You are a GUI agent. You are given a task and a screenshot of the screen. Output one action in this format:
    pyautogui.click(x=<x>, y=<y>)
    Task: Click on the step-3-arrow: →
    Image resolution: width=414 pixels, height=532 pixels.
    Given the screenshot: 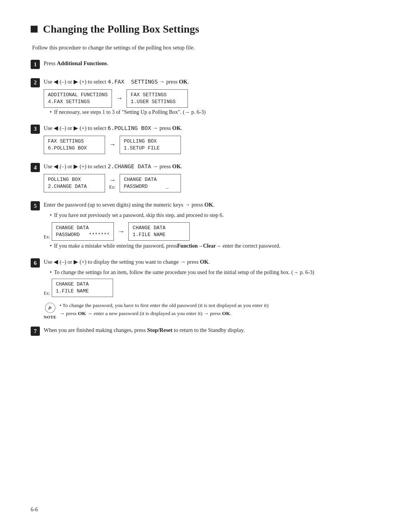 What is the action you would take?
    pyautogui.click(x=112, y=145)
    